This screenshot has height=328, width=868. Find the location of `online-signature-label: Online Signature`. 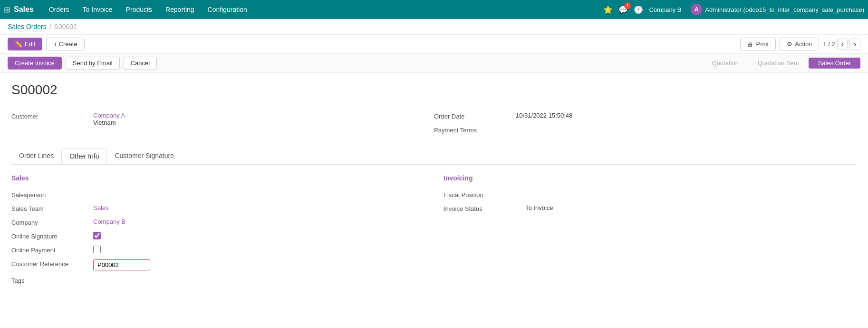

online-signature-label: Online Signature is located at coordinates (49, 236).